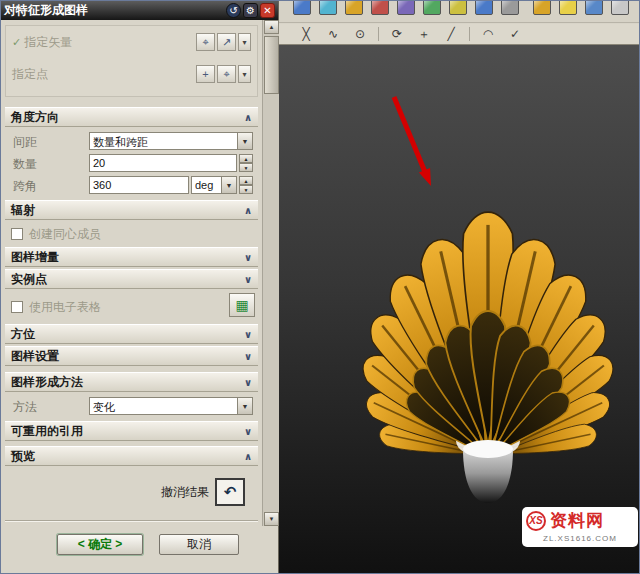 The width and height of the screenshot is (640, 574). I want to click on spreadsheet-checkbox, so click(17, 307).